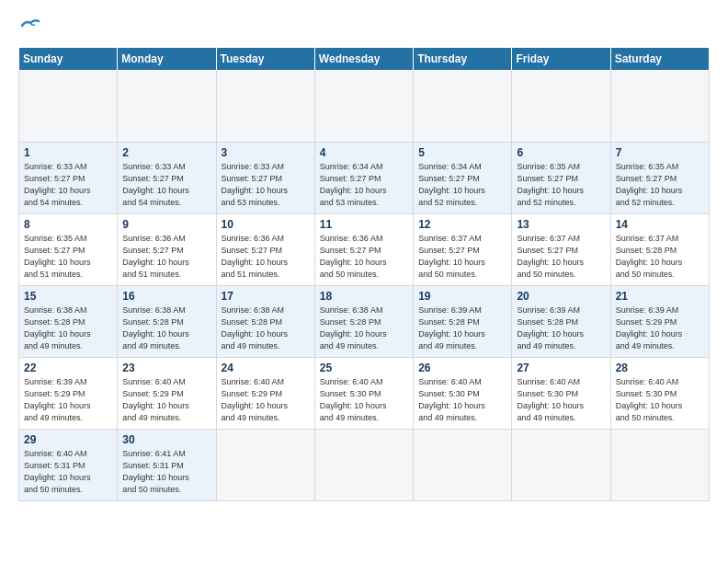  Describe the element at coordinates (364, 368) in the screenshot. I see `day-number: 25` at that location.